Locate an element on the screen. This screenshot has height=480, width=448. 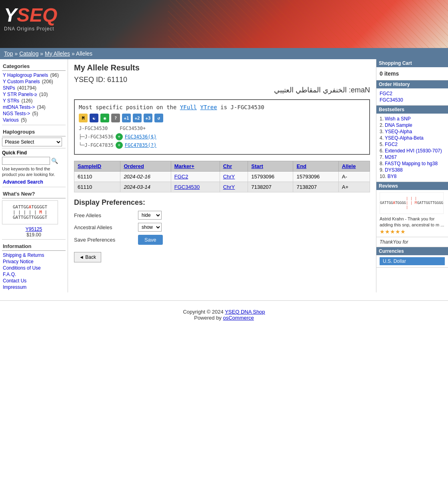
ht-branch-link-0: FGC34536($) is located at coordinates (141, 137).